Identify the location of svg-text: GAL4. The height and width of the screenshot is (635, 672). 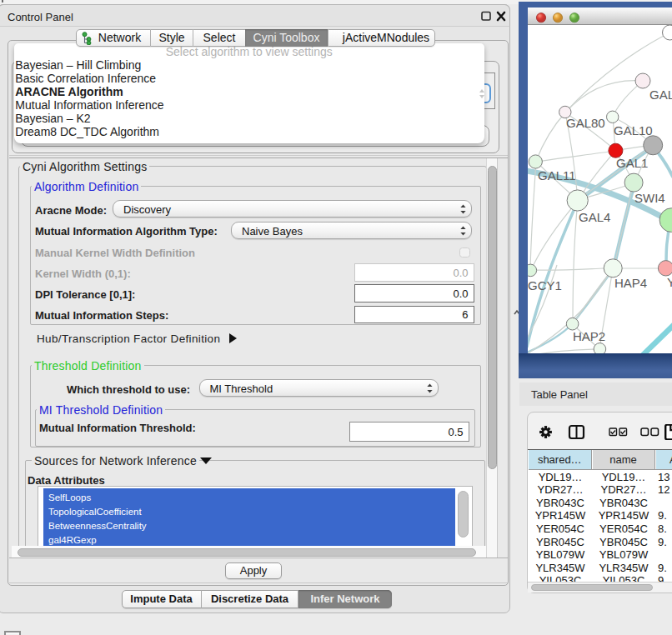
(594, 217).